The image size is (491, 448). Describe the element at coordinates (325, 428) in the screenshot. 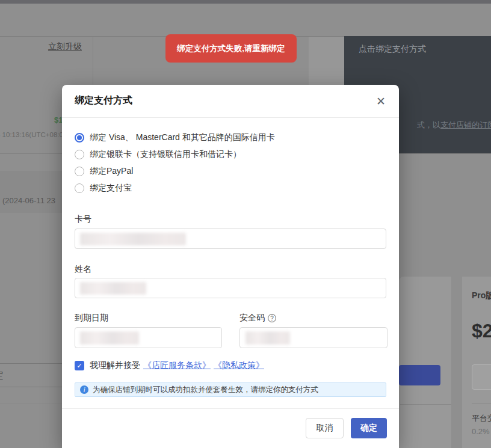

I see `cancel-button: 取消` at that location.